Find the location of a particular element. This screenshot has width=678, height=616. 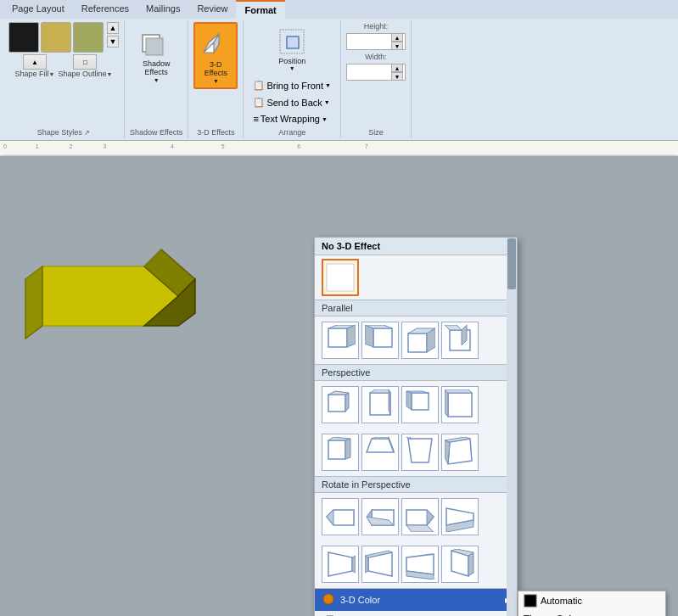

effect-pe8 is located at coordinates (460, 452).